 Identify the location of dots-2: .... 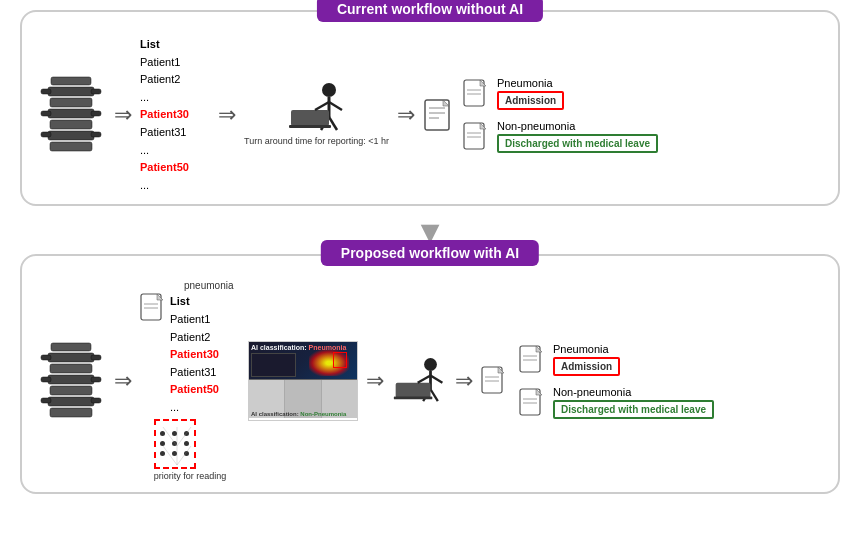
(175, 151).